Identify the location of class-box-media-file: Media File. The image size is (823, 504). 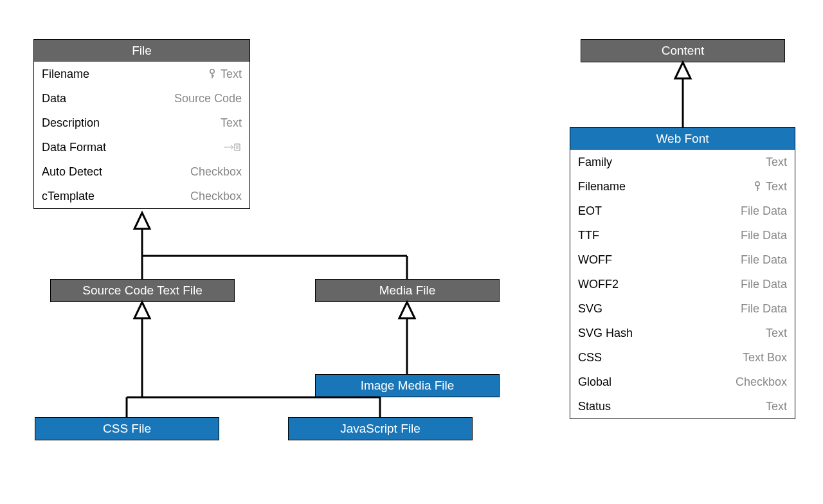
(408, 291).